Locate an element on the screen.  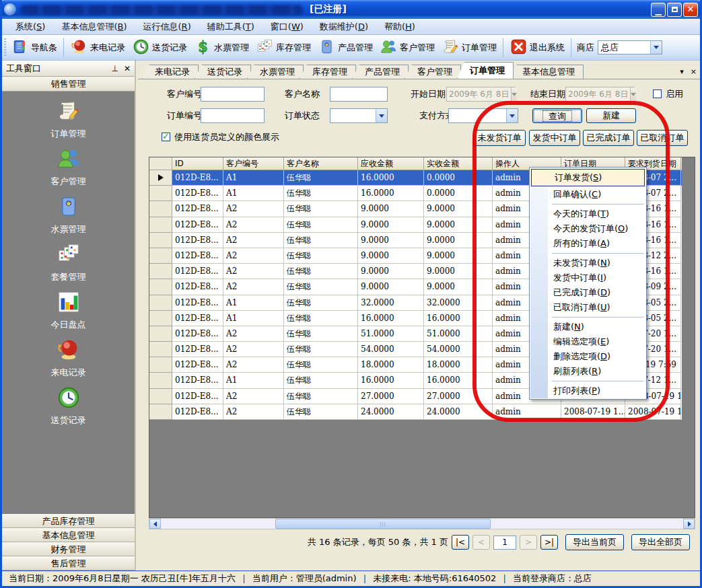
context-menu-item: 删除选定项(D) is located at coordinates (588, 357).